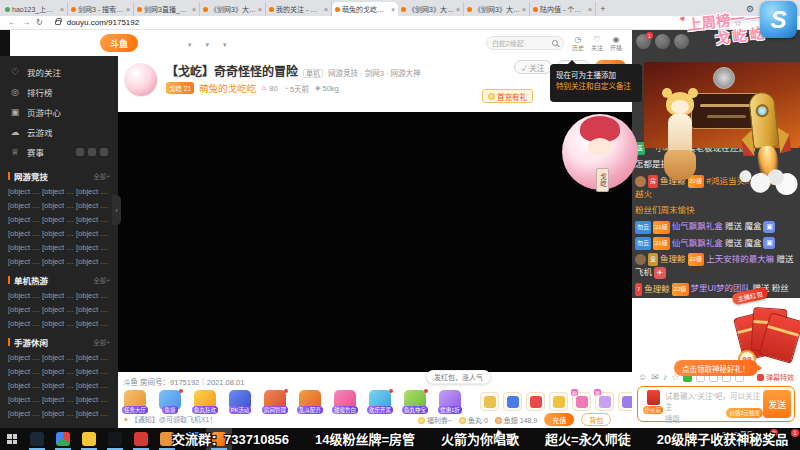  What do you see at coordinates (596, 420) in the screenshot?
I see `backpack-button: 背包` at bounding box center [596, 420].